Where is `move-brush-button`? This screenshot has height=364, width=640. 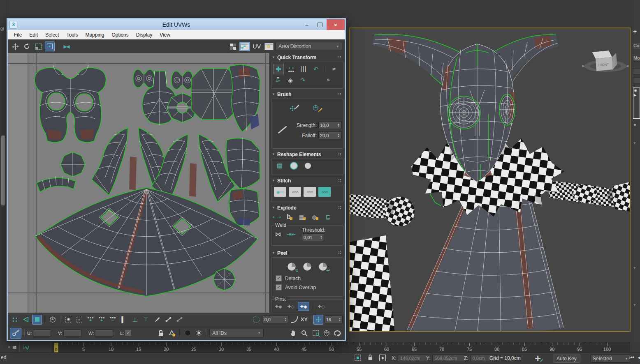 move-brush-button is located at coordinates (296, 110).